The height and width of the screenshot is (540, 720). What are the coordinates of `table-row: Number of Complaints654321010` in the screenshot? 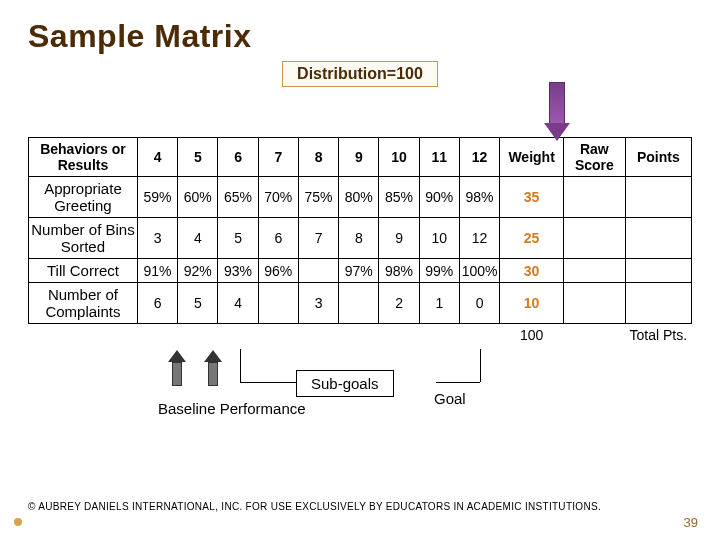 It's located at (360, 304).